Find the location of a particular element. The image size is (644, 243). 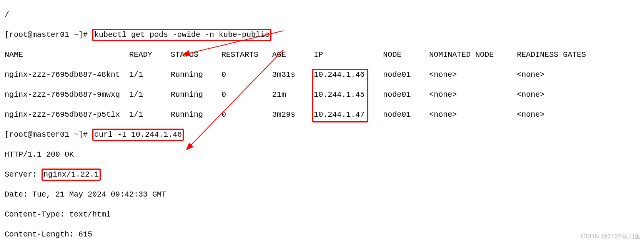

prompt-line-1: [root@master01 ~]# kubectl get pods -owi… is located at coordinates (322, 35).